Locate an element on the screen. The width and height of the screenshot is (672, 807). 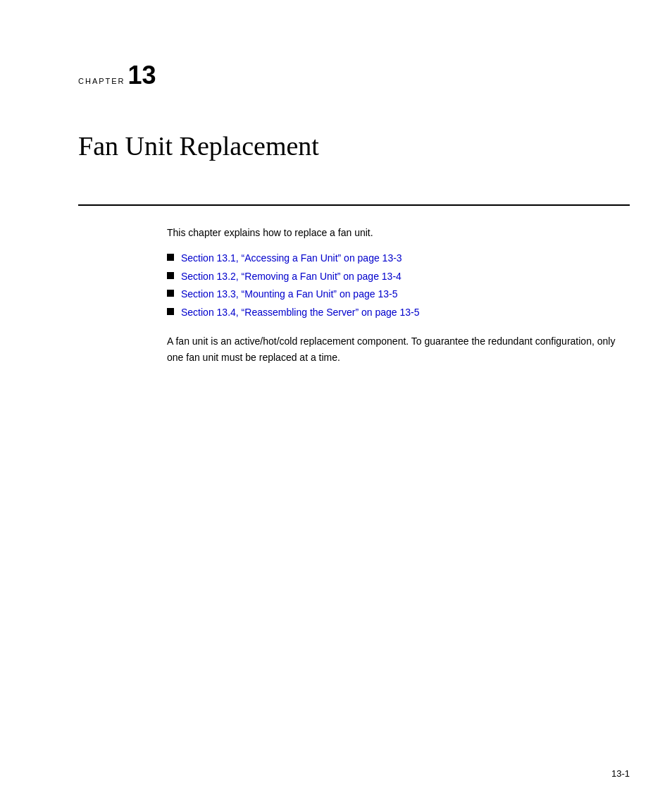
toc-link-2: Section 13.2, “Removing a Fan Unit” on p… is located at coordinates (292, 277).